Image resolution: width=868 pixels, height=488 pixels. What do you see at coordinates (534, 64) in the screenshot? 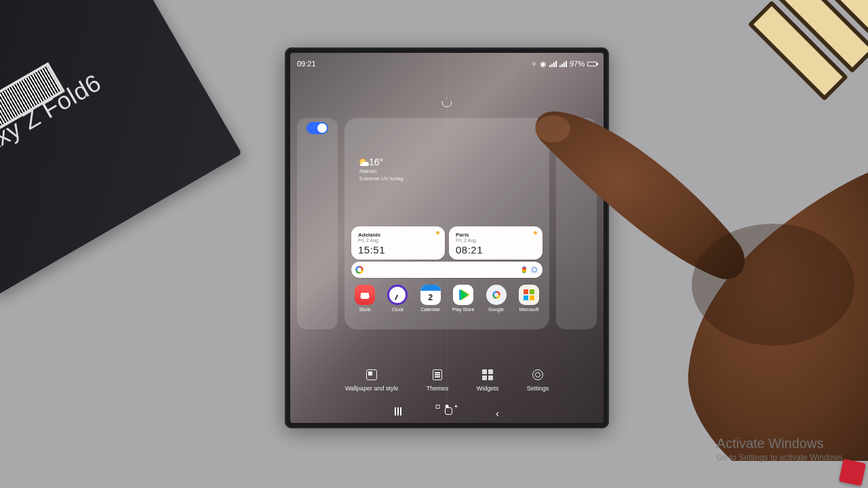
I see `vibrate-icon: ✧` at bounding box center [534, 64].